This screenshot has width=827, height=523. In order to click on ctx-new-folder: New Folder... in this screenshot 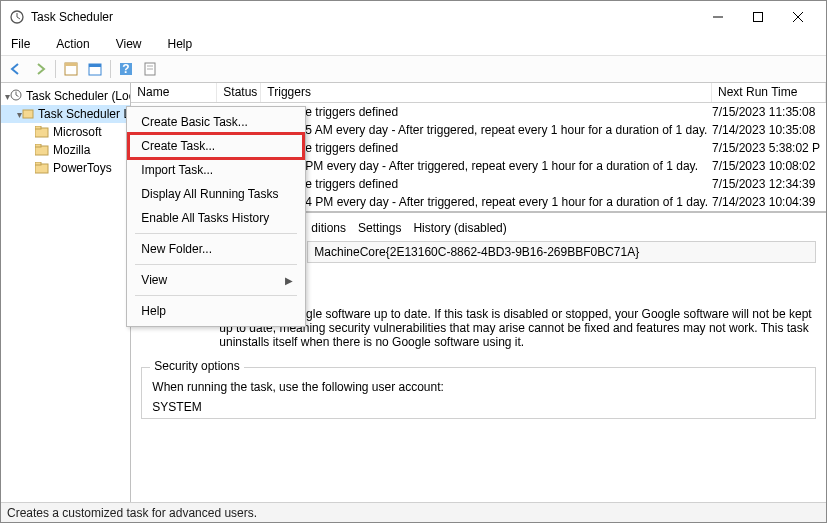, I will do `click(216, 249)`.